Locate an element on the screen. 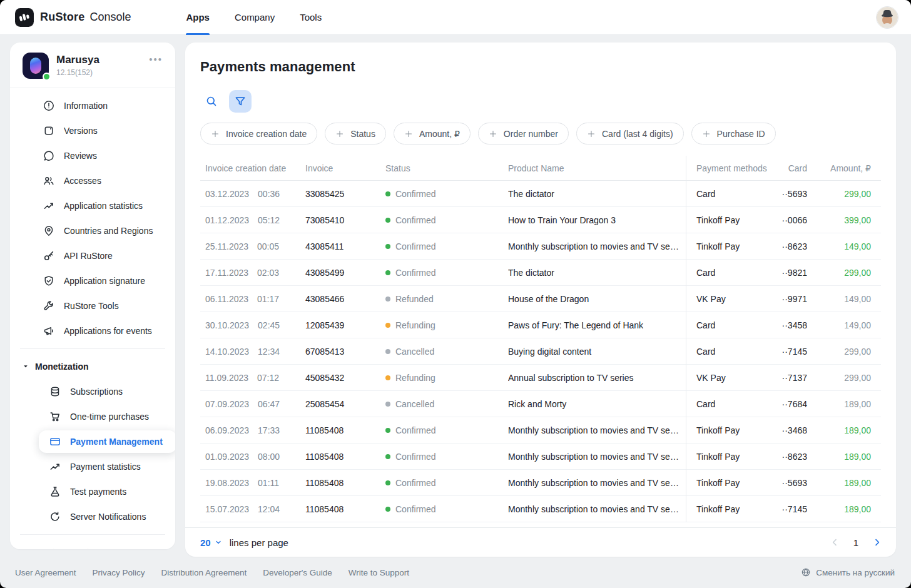  prev-page-icon is located at coordinates (835, 542).